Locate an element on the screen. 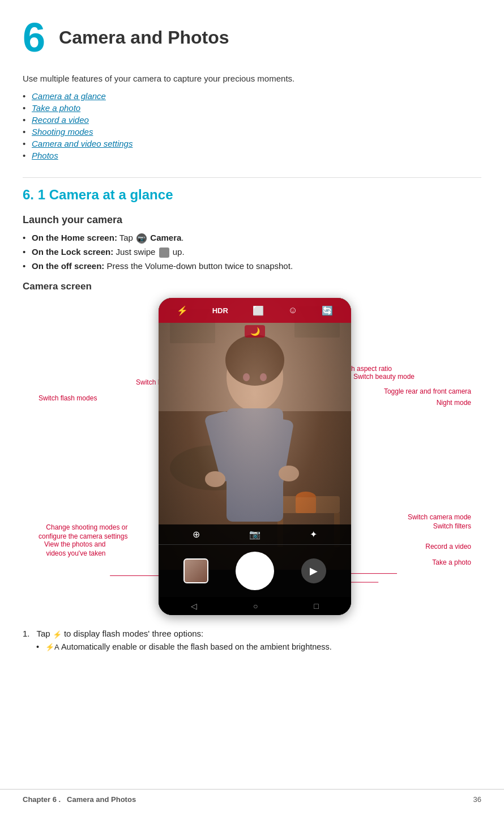 The height and width of the screenshot is (815, 504). beauty-icon: ☺ is located at coordinates (293, 310).